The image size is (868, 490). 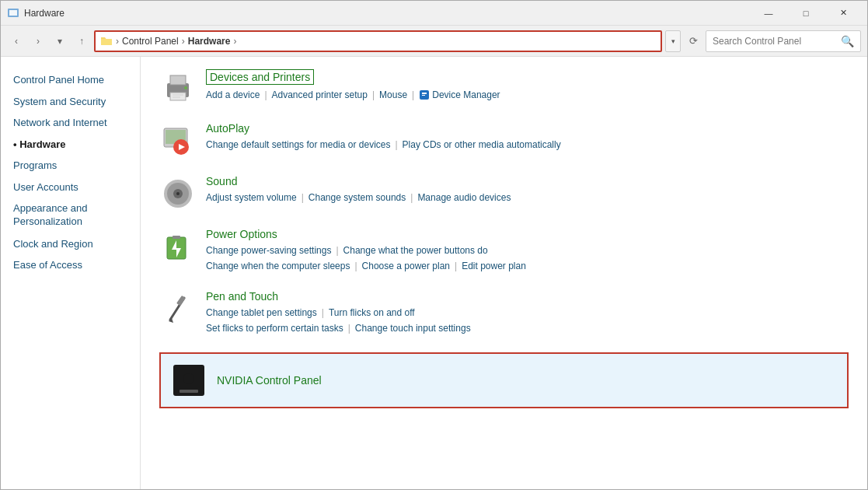 What do you see at coordinates (527, 250) in the screenshot?
I see `power-links-row1: Change power-saving settings | Change wh…` at bounding box center [527, 250].